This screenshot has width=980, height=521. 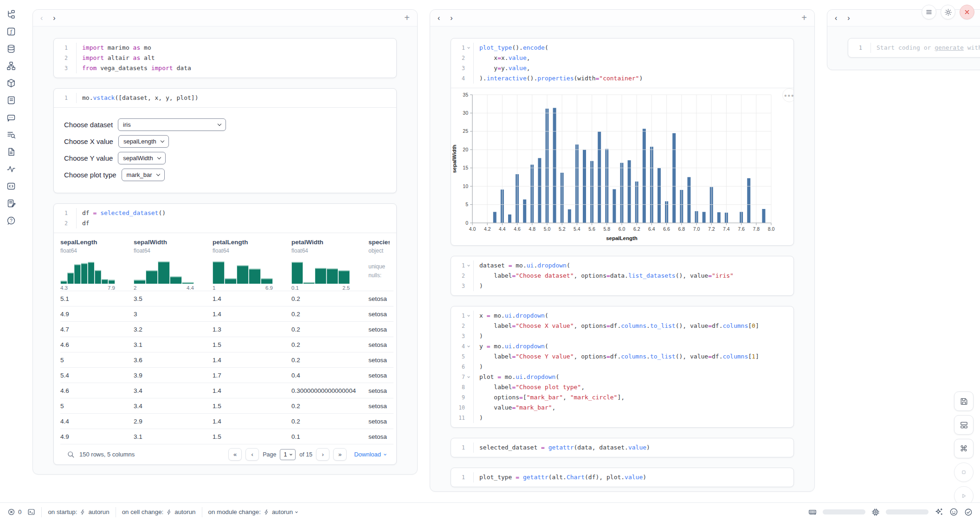 What do you see at coordinates (370, 454) in the screenshot?
I see `download-button: Download` at bounding box center [370, 454].